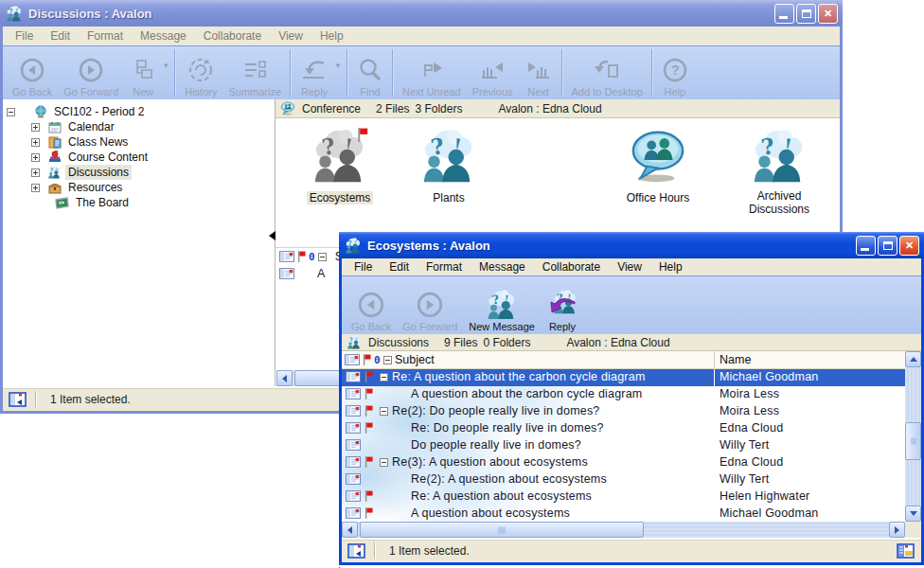 This screenshot has width=924, height=568. What do you see at coordinates (735, 360) in the screenshot?
I see `name-column-header: Name` at bounding box center [735, 360].